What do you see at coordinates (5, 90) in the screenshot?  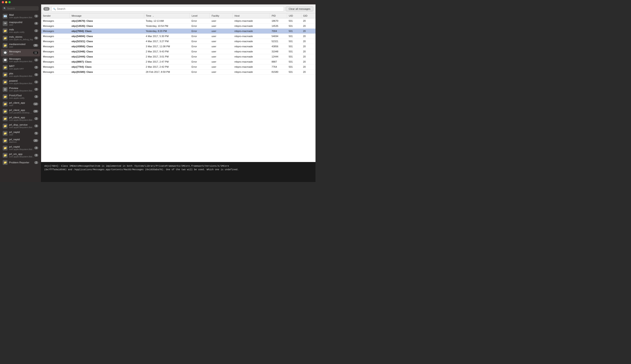 I see `app-icon: 🖼` at bounding box center [5, 90].